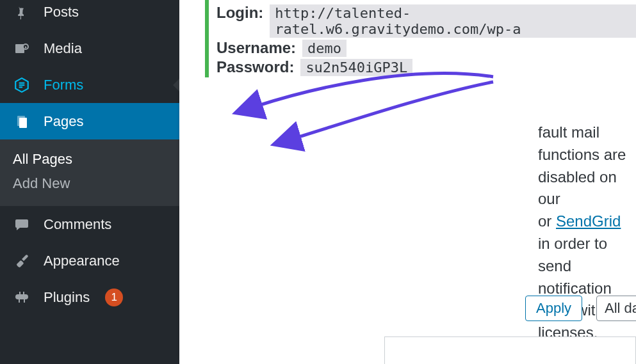 This screenshot has height=364, width=636. Describe the element at coordinates (77, 225) in the screenshot. I see `sidebar-item-label: Comments` at that location.